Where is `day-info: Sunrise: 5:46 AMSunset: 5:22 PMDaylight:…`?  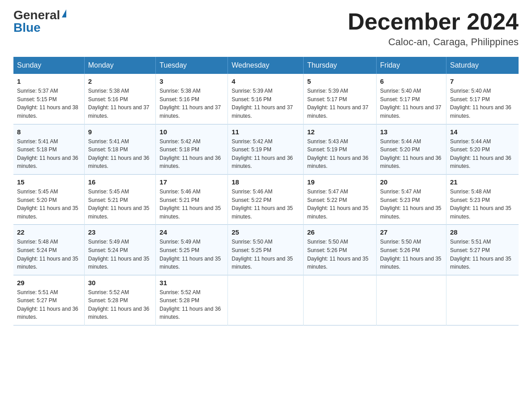
day-info: Sunrise: 5:46 AMSunset: 5:22 PMDaylight:… is located at coordinates (262, 204).